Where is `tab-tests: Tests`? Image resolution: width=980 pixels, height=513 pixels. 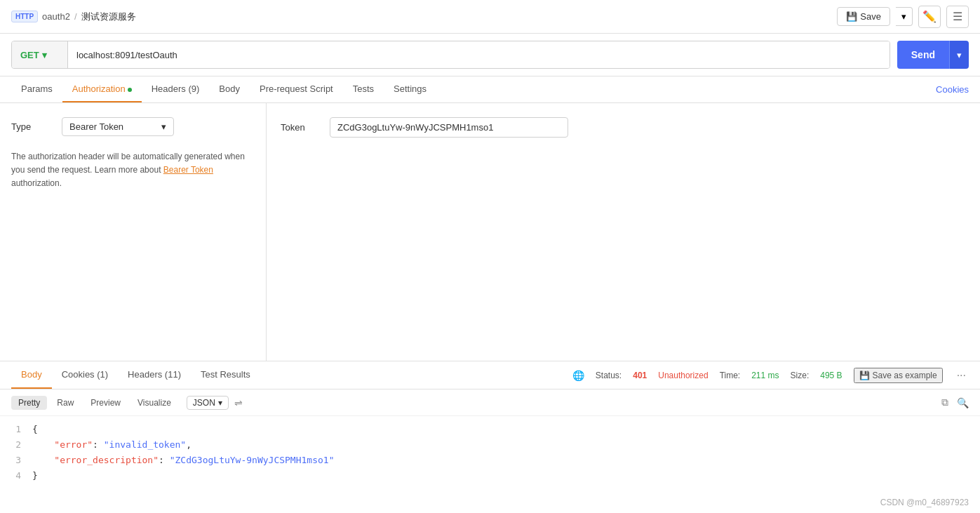 tab-tests: Tests is located at coordinates (363, 90).